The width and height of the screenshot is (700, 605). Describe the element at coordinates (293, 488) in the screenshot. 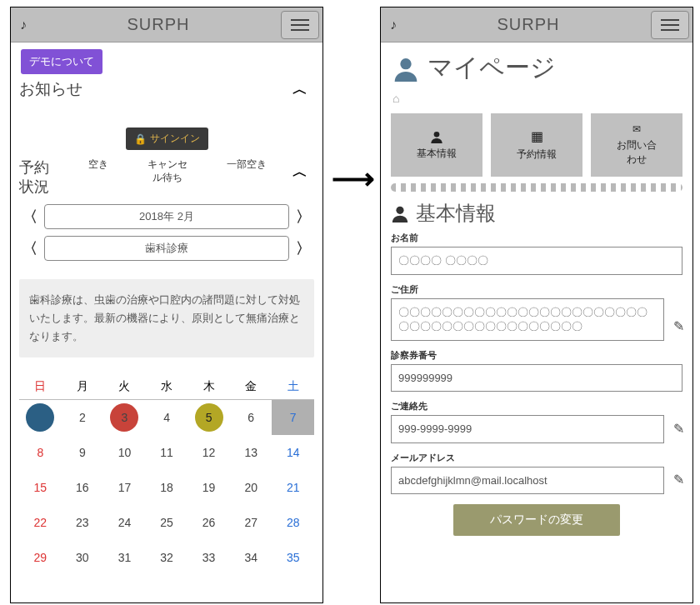

I see `calendar-day: 21` at that location.